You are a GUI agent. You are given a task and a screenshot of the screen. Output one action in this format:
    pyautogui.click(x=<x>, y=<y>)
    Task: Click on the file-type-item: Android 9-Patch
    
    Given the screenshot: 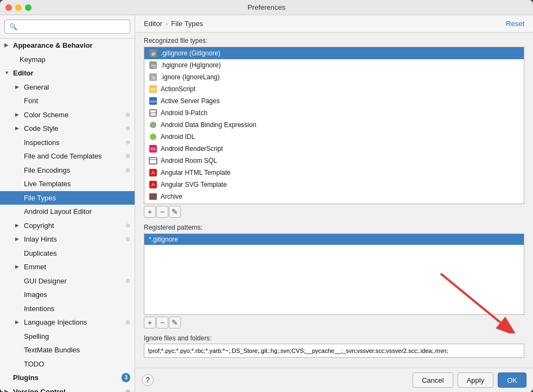 What is the action you would take?
    pyautogui.click(x=334, y=113)
    